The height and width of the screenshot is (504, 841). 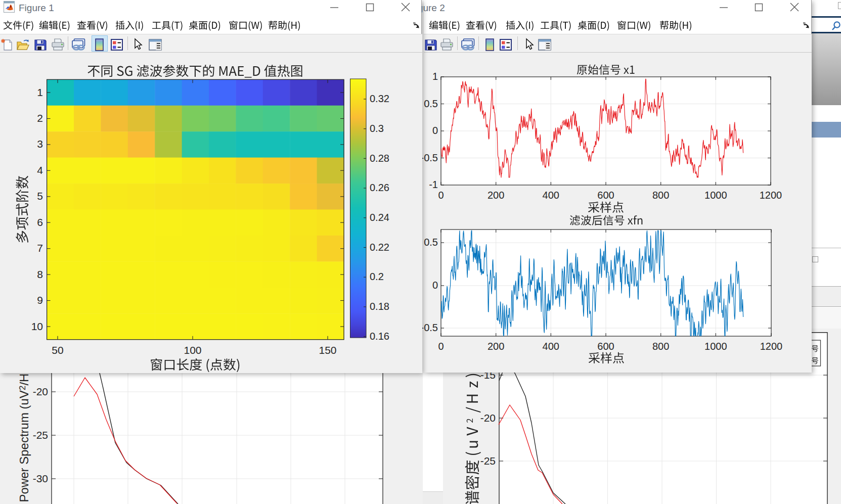 I want to click on svg-text: 50, so click(x=58, y=350).